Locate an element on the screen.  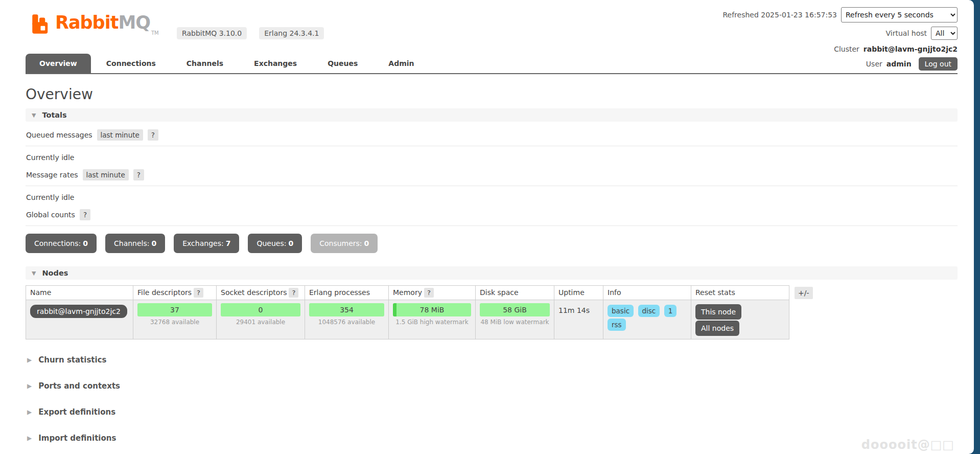
queued-messages-row: Queued messages last minute ? is located at coordinates (492, 138).